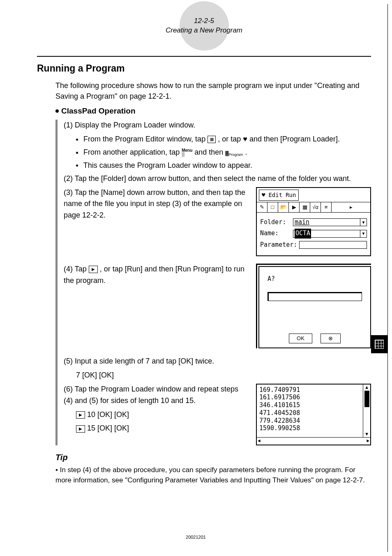  What do you see at coordinates (217, 179) in the screenshot?
I see `step-2: (2) Tap the [Folder] down arrow button, …` at bounding box center [217, 179].